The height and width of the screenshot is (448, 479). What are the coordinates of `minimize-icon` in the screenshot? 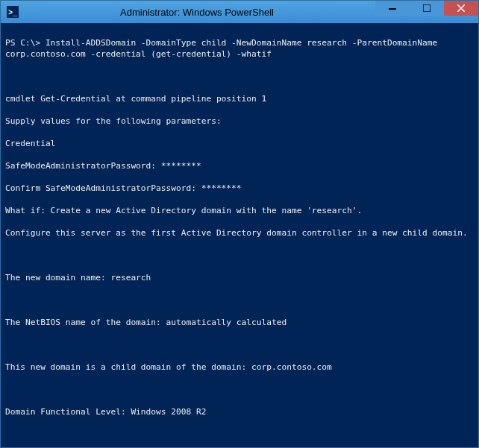 It's located at (392, 8).